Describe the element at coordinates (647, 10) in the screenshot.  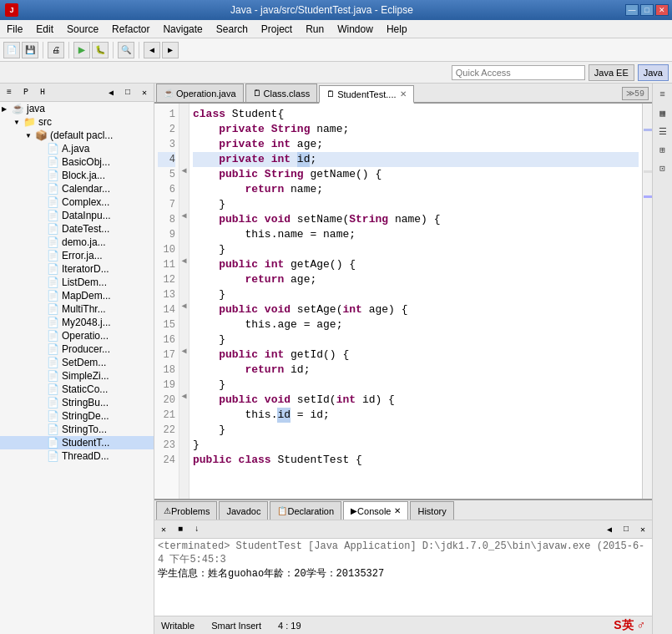
I see `maximize-button: □` at that location.